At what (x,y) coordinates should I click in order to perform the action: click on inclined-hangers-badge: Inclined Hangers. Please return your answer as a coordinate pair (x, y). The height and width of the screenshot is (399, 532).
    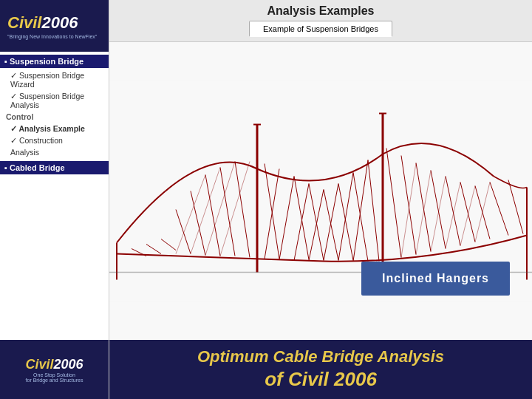
    Looking at the image, I should click on (436, 279).